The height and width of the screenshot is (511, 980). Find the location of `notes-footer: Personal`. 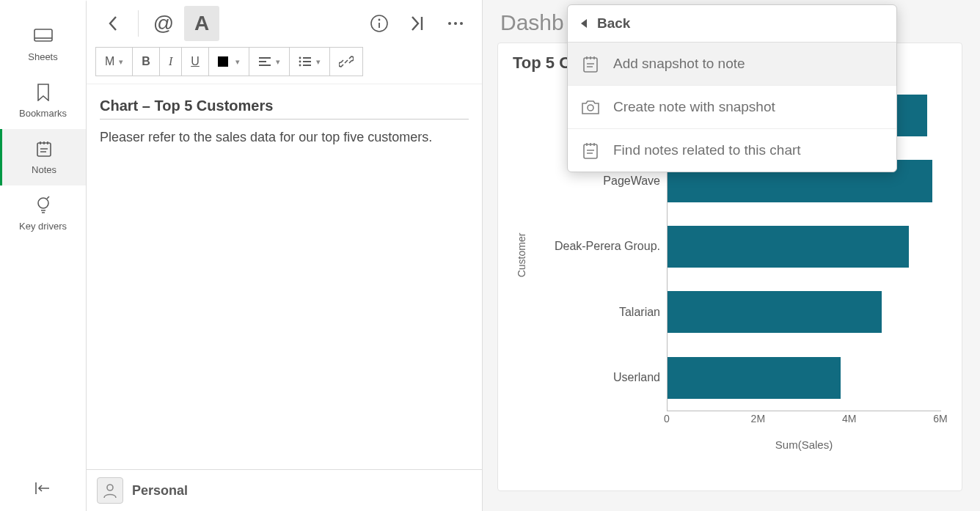

notes-footer: Personal is located at coordinates (285, 490).